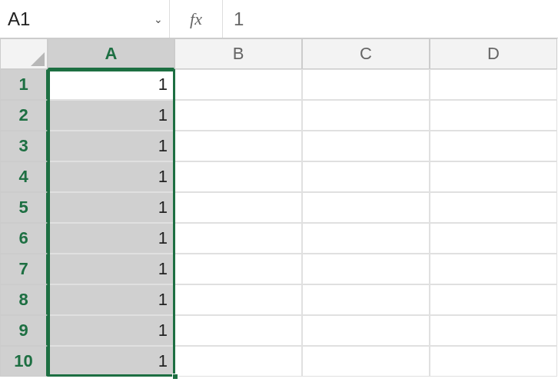 The height and width of the screenshot is (392, 558). What do you see at coordinates (238, 331) in the screenshot?
I see `cell-B9` at bounding box center [238, 331].